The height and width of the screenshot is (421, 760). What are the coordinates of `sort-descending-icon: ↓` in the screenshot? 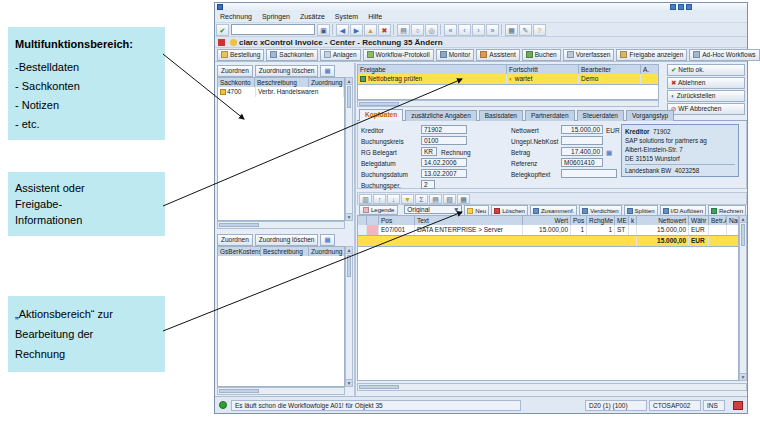 It's located at (394, 199).